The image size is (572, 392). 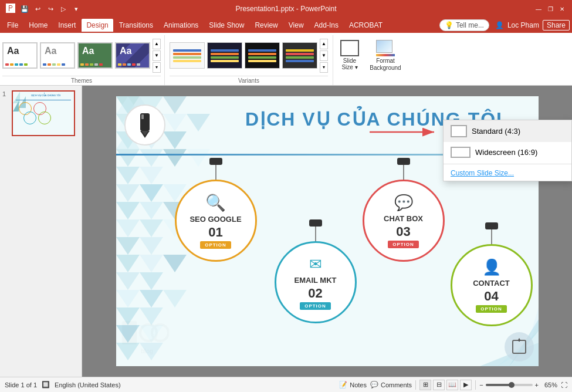 What do you see at coordinates (145, 125) in the screenshot?
I see `pen-circle` at bounding box center [145, 125].